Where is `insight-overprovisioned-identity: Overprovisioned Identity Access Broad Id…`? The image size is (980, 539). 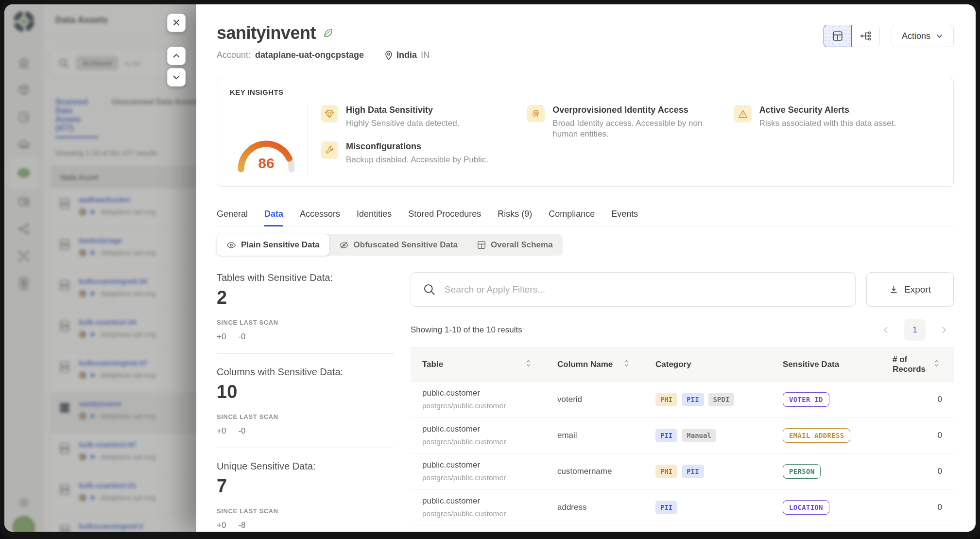
insight-overprovisioned-identity: Overprovisioned Identity Access Broad Id… is located at coordinates (631, 122).